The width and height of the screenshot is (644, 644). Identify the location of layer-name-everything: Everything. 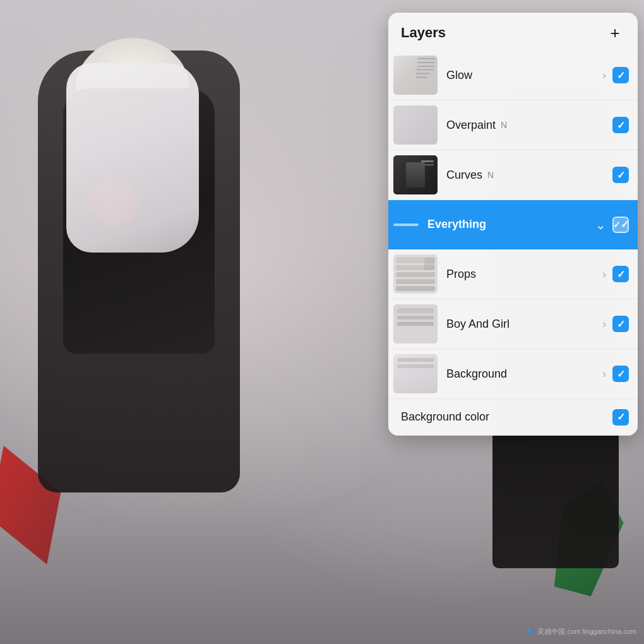
(457, 225).